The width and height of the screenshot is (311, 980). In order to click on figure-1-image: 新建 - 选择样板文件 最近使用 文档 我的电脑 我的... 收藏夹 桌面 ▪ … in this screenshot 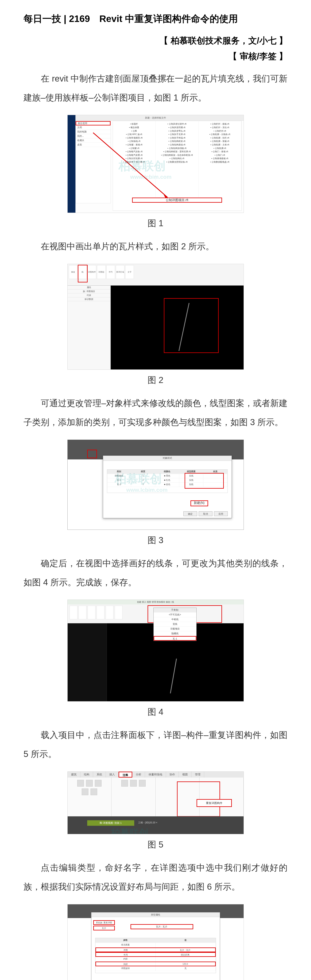, I will do `click(156, 164)`.